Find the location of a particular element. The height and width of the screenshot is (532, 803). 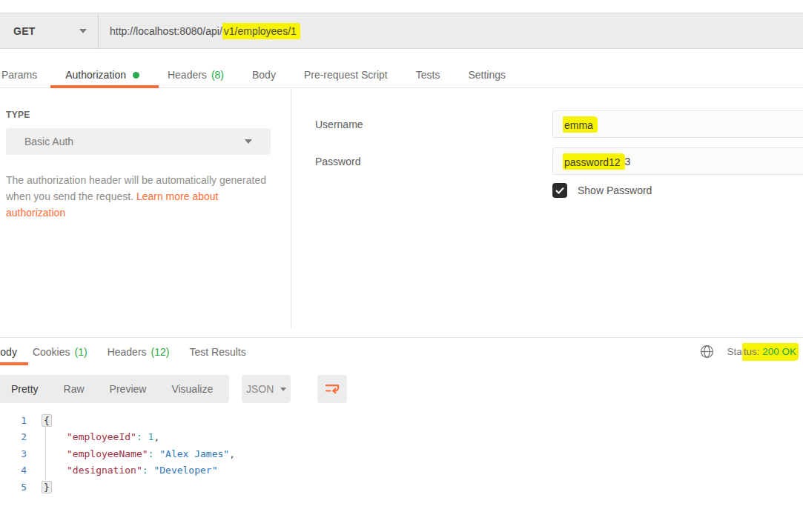

password-label: Password is located at coordinates (338, 162).